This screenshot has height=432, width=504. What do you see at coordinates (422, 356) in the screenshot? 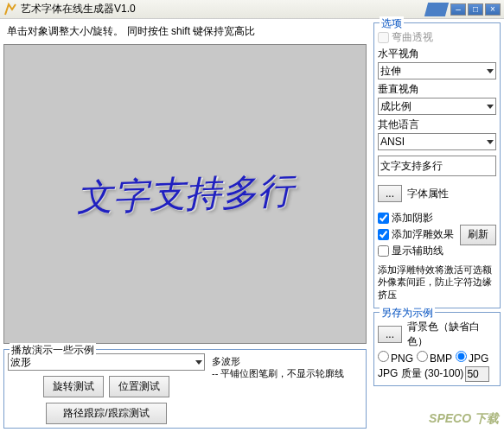
I see `bmp-radio` at bounding box center [422, 356].